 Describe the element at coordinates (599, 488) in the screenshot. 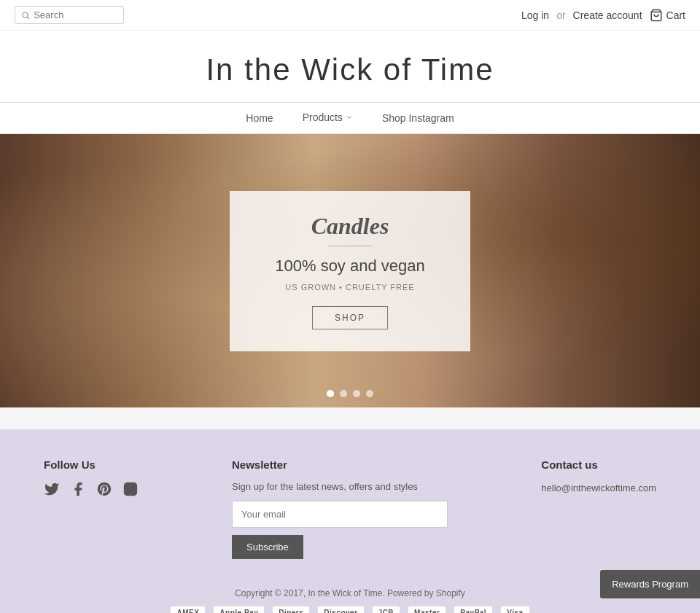

I see `contact-email: hello@inthewickoftime.com` at that location.